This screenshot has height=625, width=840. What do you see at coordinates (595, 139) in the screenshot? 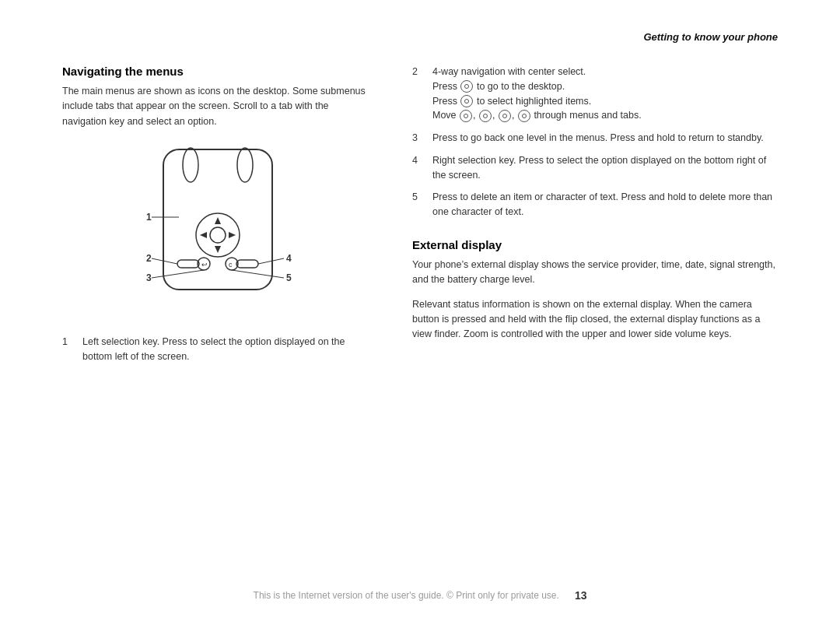
I see `nav-item-3: 3 Press to go back one level in the menu…` at bounding box center [595, 139].